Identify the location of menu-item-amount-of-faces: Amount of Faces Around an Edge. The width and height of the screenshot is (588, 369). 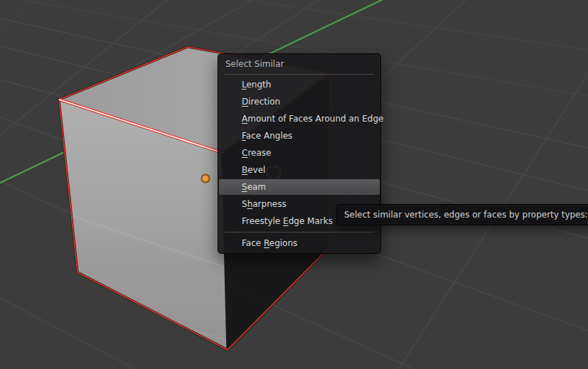
(299, 119).